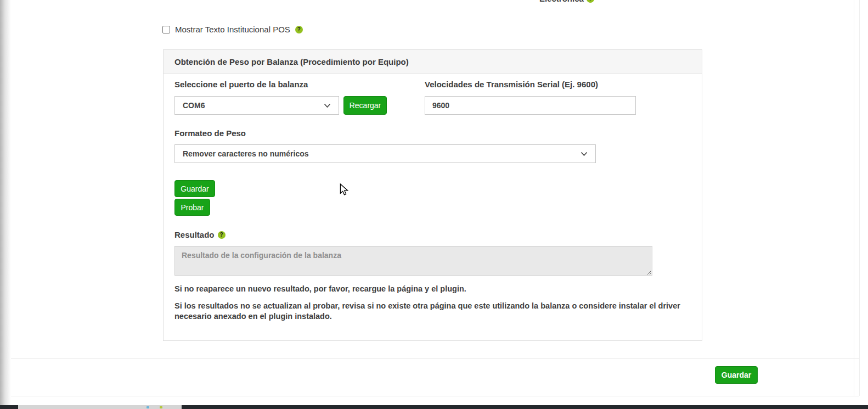  I want to click on note-driver: Si los resultados no se actualizan al pr…, so click(437, 311).